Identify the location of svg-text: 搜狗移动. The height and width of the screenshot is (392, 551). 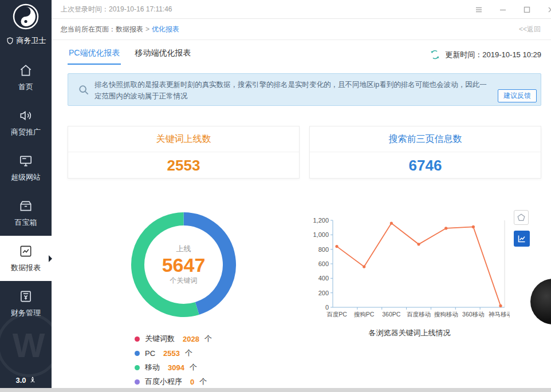
(446, 314).